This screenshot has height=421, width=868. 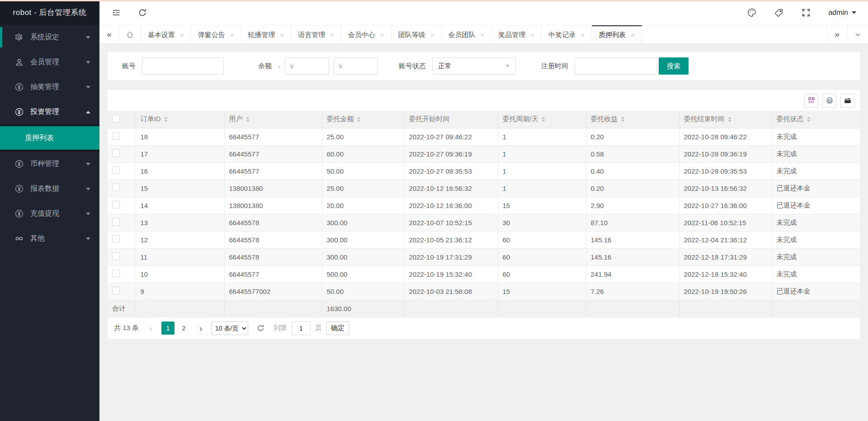 What do you see at coordinates (50, 62) in the screenshot?
I see `sidebar-item-member: 会员管理` at bounding box center [50, 62].